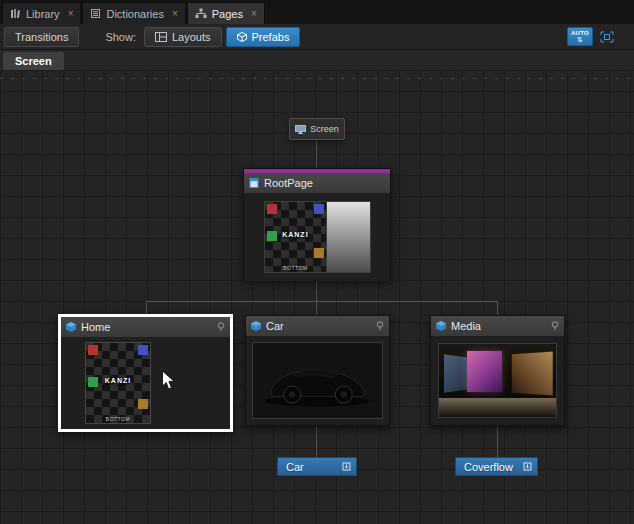 The height and width of the screenshot is (524, 634). What do you see at coordinates (348, 237) in the screenshot?
I see `gradient-preview` at bounding box center [348, 237].